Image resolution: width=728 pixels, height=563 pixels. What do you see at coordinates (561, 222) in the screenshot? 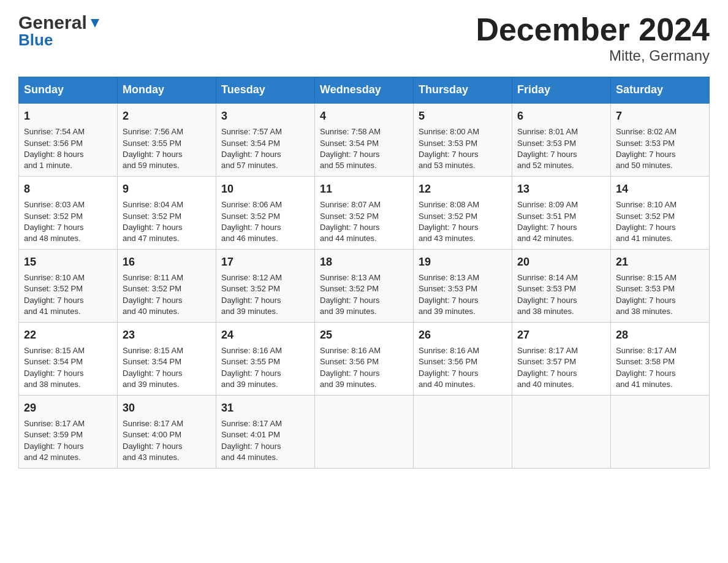
I see `day-info: Sunrise: 8:09 AM Sunset: 3:51 PM Dayligh…` at bounding box center [561, 222].